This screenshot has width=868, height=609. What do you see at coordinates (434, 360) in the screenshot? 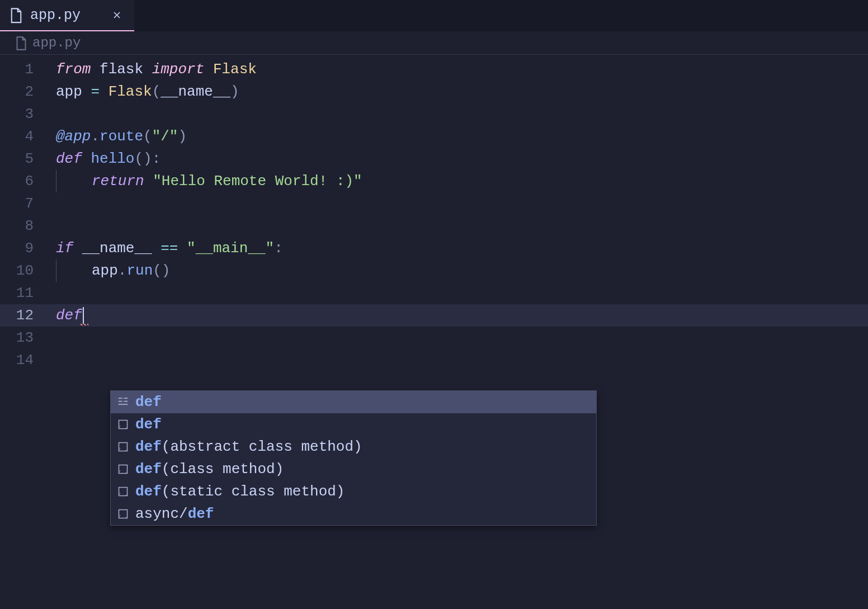
I see `code-line: 14` at bounding box center [434, 360].